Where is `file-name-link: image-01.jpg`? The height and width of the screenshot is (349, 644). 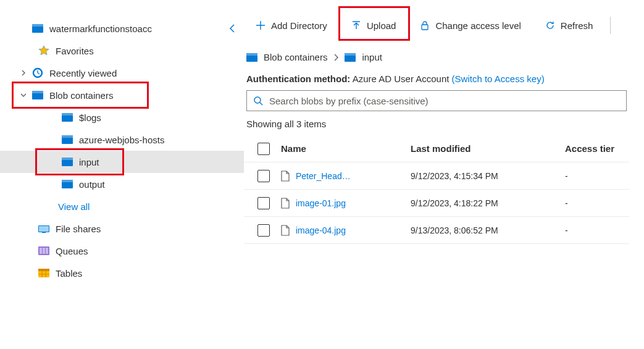
file-name-link: image-01.jpg is located at coordinates (321, 203).